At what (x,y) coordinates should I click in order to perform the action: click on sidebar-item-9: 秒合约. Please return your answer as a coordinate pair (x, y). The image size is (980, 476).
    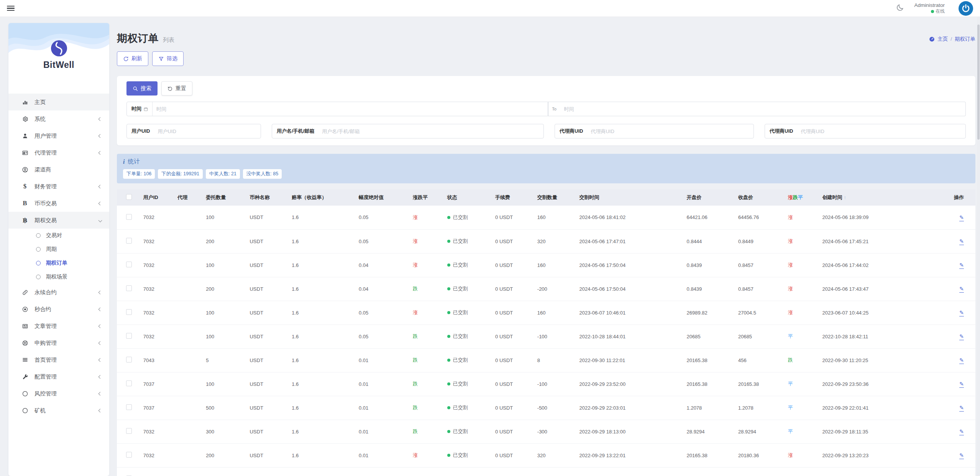
    Looking at the image, I should click on (59, 309).